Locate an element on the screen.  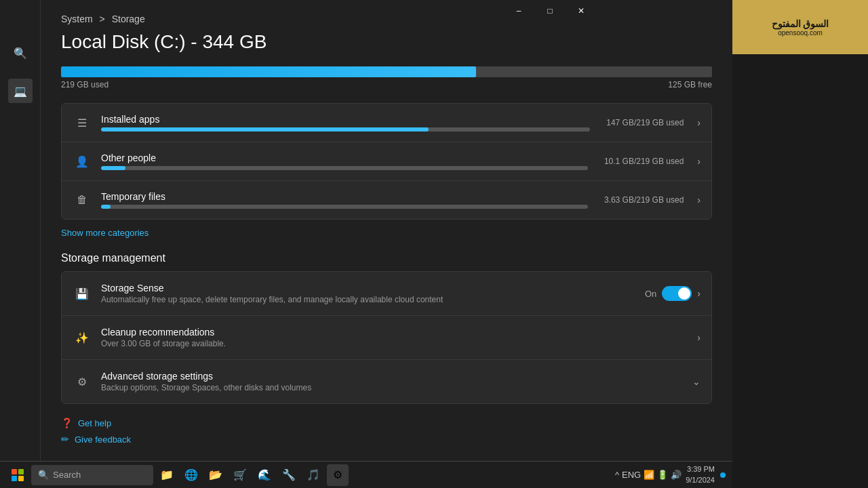
advanced-storage-name: Advanced storage settings is located at coordinates (392, 376).